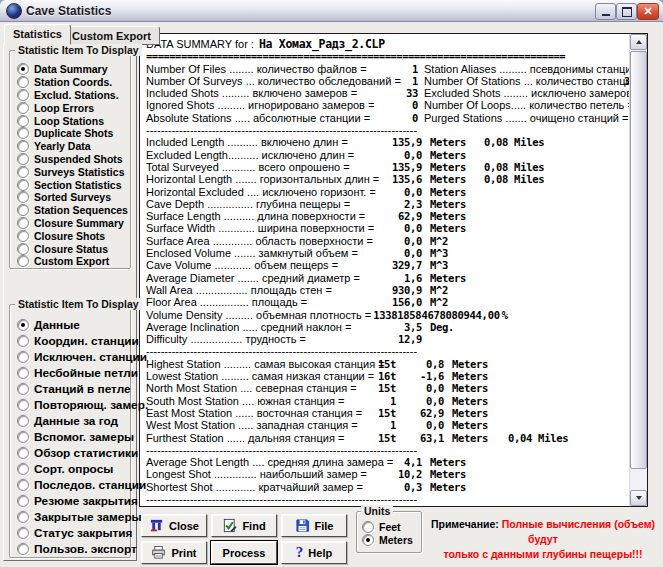 This screenshot has height=567, width=663. Describe the element at coordinates (38, 34) in the screenshot. I see `tab-statistics: Statistics` at that location.